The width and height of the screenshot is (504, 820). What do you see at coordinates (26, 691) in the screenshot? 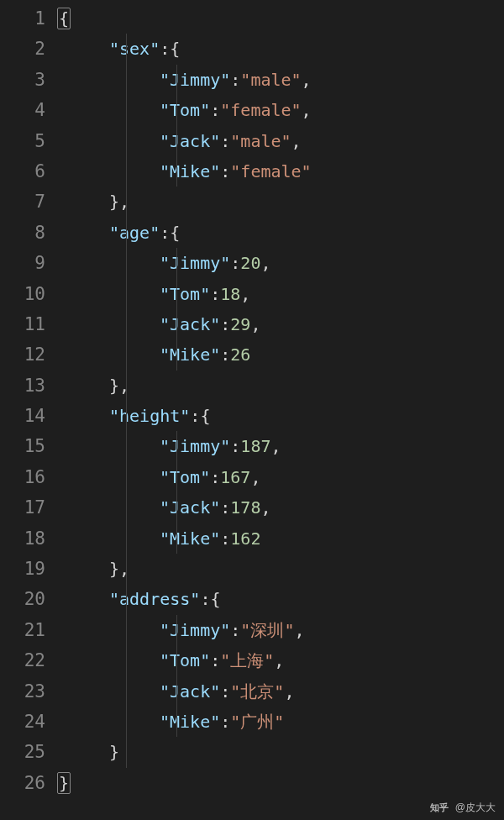
I see `line-number: 23` at bounding box center [26, 691].